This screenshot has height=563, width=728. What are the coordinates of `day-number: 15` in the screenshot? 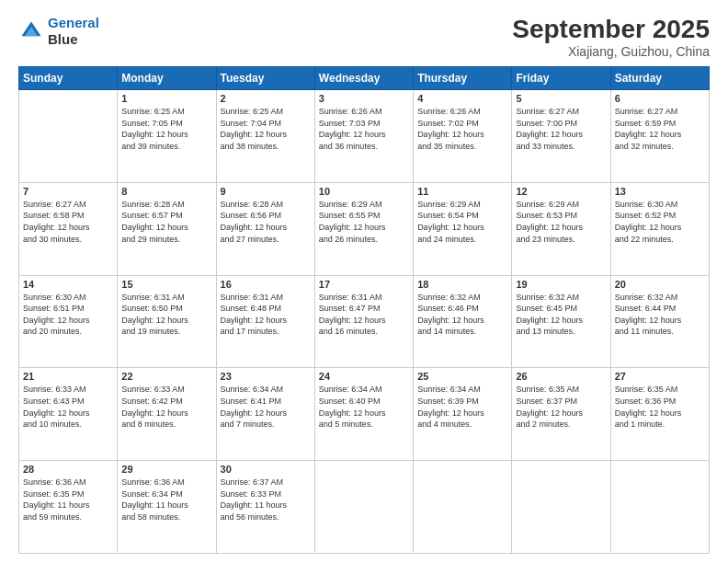 It's located at (166, 284).